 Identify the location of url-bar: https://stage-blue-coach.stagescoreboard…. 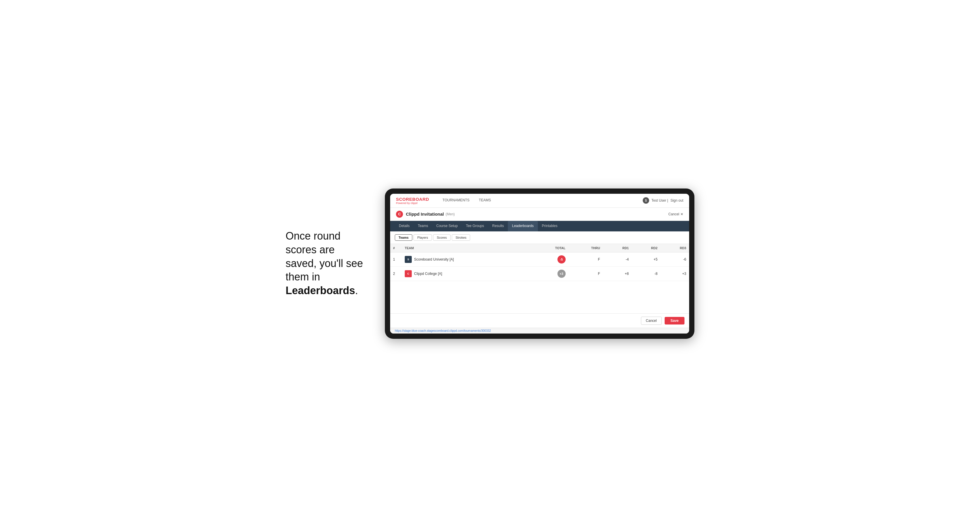
(539, 331).